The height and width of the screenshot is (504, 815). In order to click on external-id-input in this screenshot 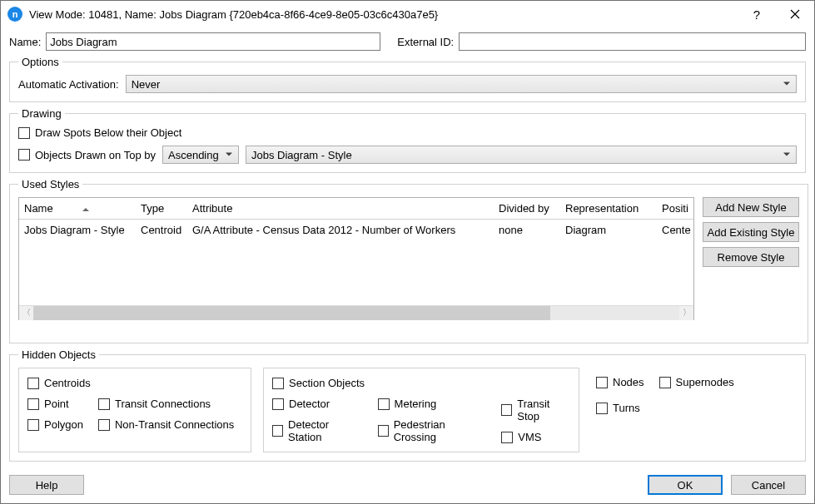, I will do `click(633, 42)`.